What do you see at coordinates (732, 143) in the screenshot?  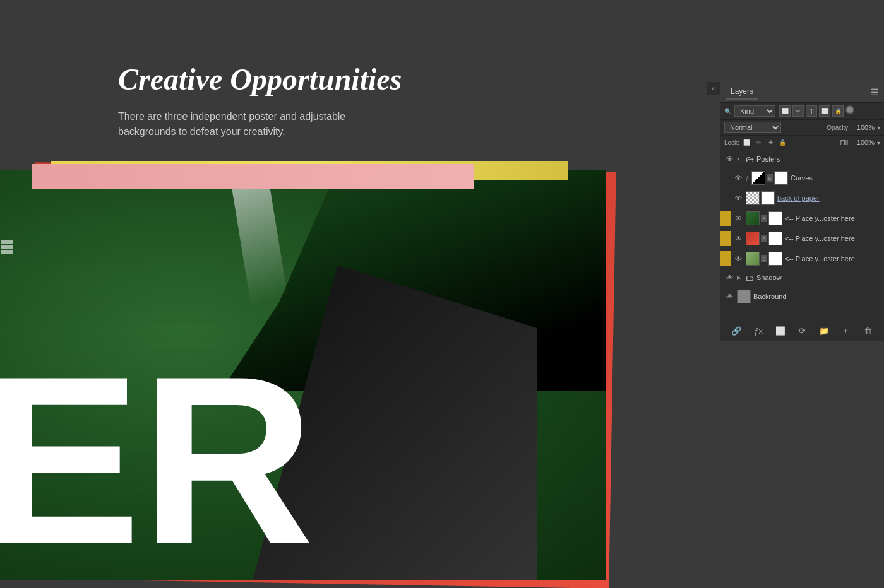 I see `lock-label: Lock:` at bounding box center [732, 143].